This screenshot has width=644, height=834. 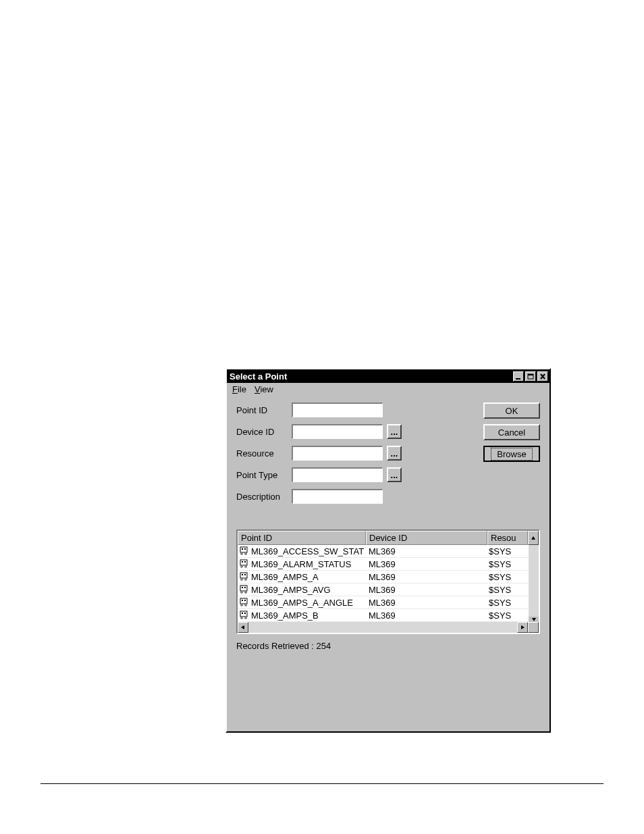 I want to click on window-title: Select a Point, so click(x=371, y=377).